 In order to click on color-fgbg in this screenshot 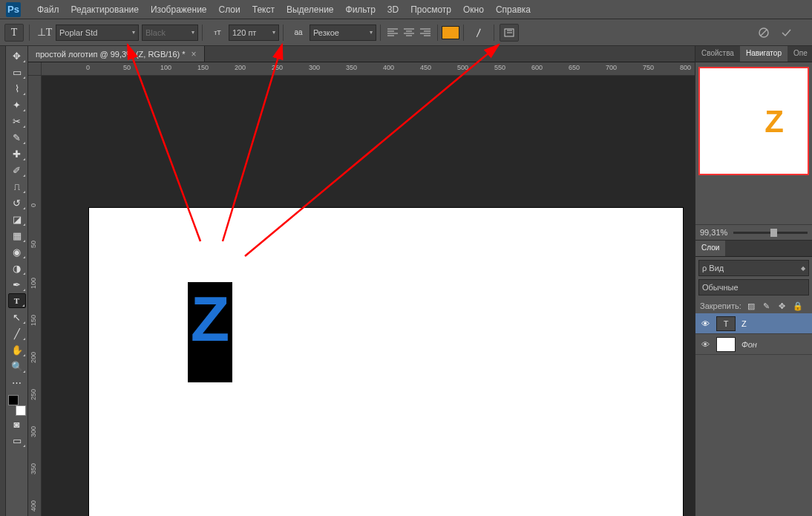, I will do `click(17, 405)`.